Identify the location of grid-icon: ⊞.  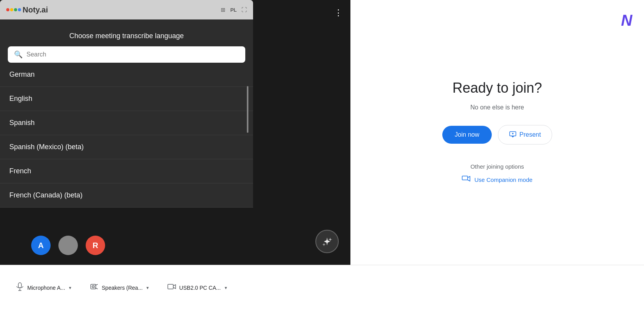
(223, 10).